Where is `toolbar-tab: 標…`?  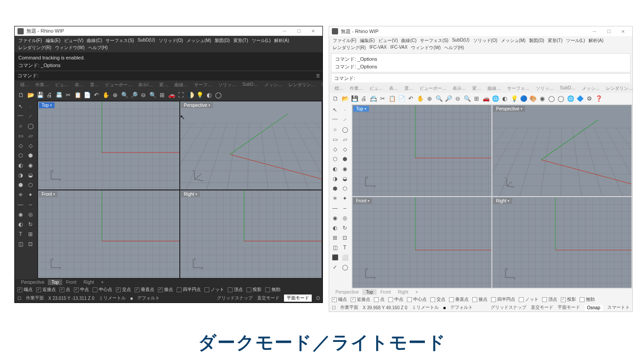
toolbar-tab: 標… is located at coordinates (25, 85).